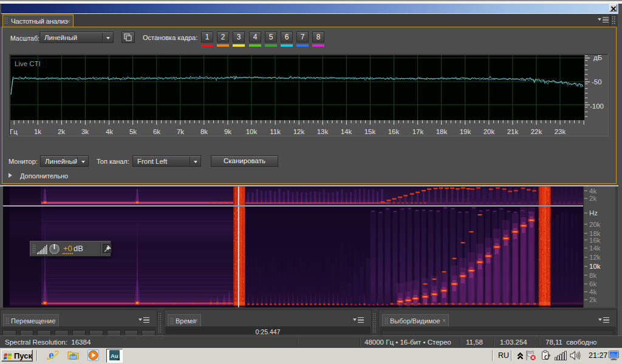  I want to click on svg-text: 3k, so click(85, 132).